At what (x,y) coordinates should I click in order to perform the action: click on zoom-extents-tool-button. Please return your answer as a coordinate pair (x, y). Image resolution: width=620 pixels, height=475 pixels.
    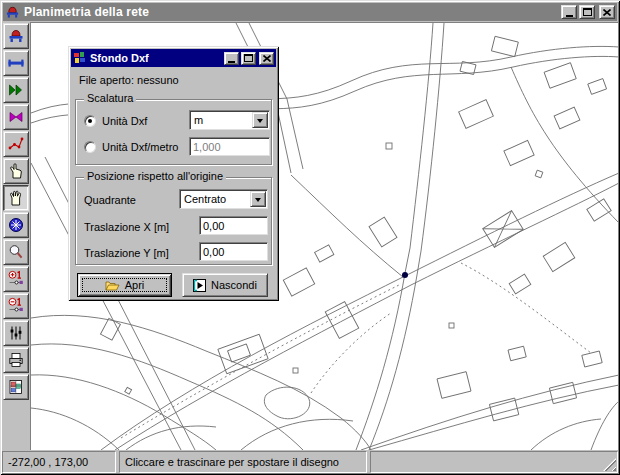
    Looking at the image, I should click on (16, 225).